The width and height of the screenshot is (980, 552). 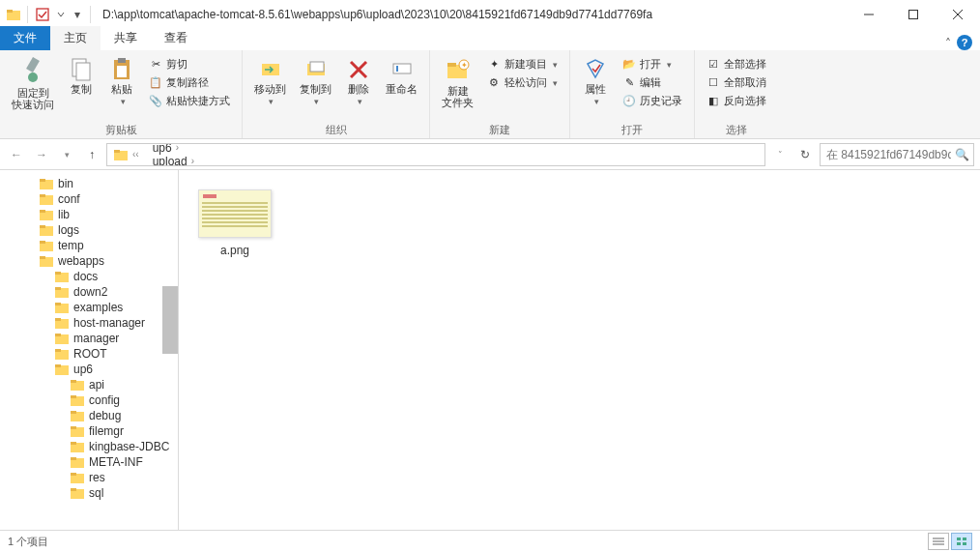 I want to click on qat-check-icon, so click(x=43, y=15).